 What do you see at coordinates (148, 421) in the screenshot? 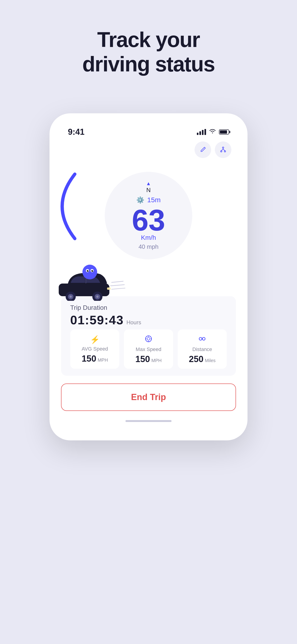
I see `home-indicator` at bounding box center [148, 421].